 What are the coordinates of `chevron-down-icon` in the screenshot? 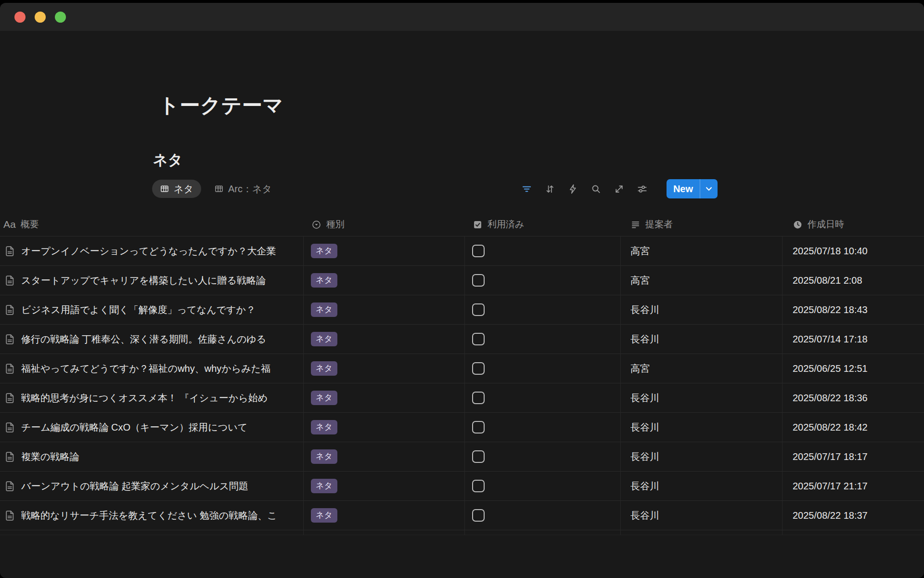 It's located at (709, 189).